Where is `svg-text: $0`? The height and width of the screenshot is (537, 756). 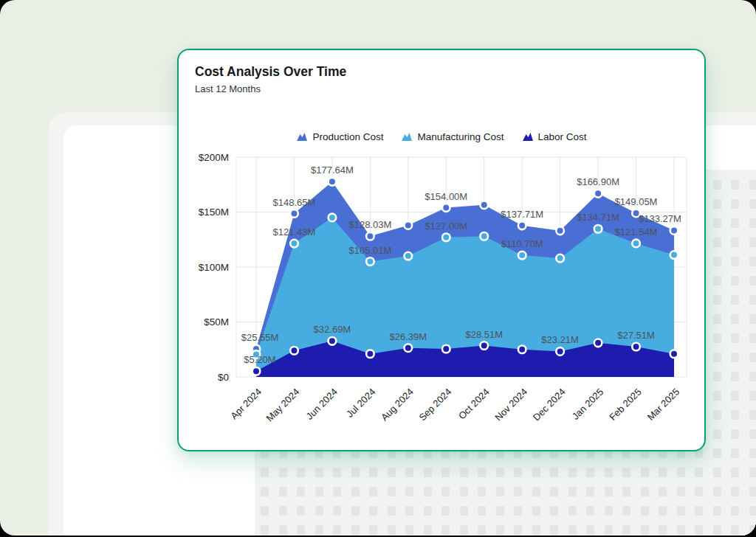
svg-text: $0 is located at coordinates (223, 378).